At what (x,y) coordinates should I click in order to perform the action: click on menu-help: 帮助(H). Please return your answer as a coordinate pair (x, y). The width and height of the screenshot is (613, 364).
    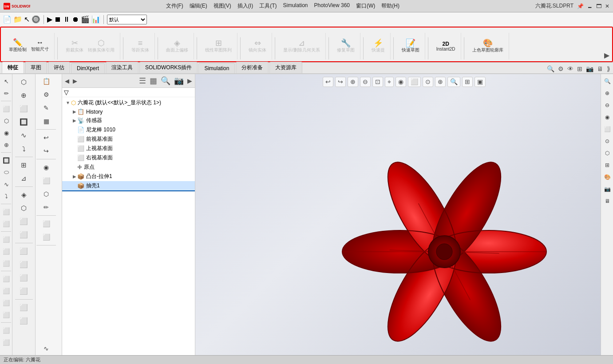
    Looking at the image, I should click on (391, 6).